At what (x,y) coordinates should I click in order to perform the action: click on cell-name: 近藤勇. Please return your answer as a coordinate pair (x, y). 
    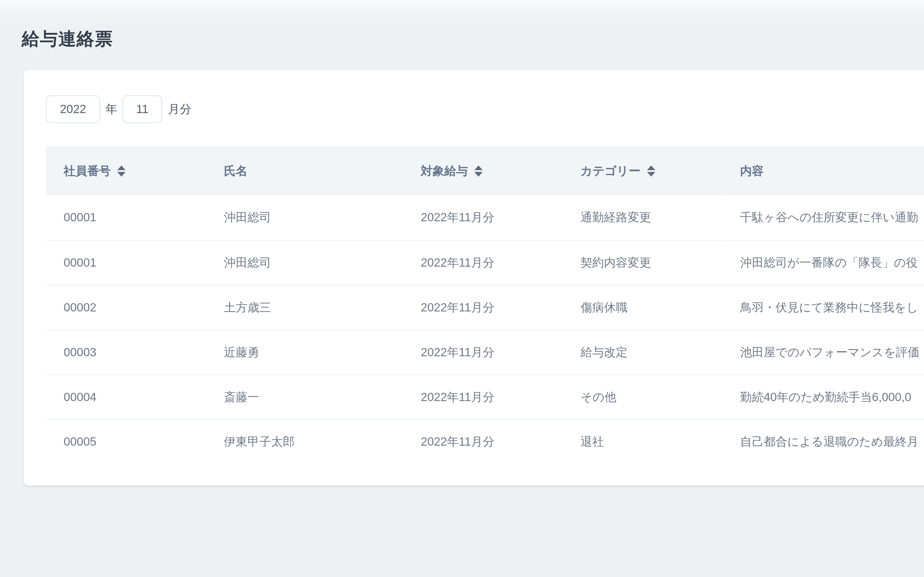
    Looking at the image, I should click on (305, 352).